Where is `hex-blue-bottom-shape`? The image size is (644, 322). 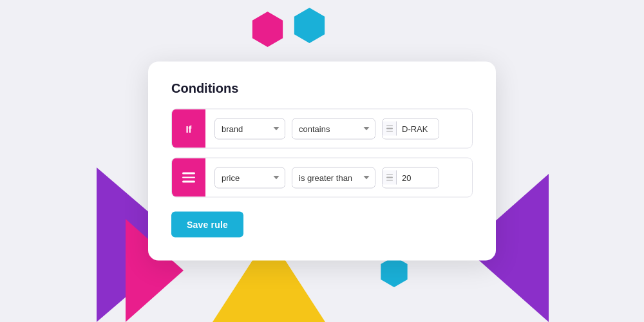
hex-blue-bottom-shape is located at coordinates (394, 272).